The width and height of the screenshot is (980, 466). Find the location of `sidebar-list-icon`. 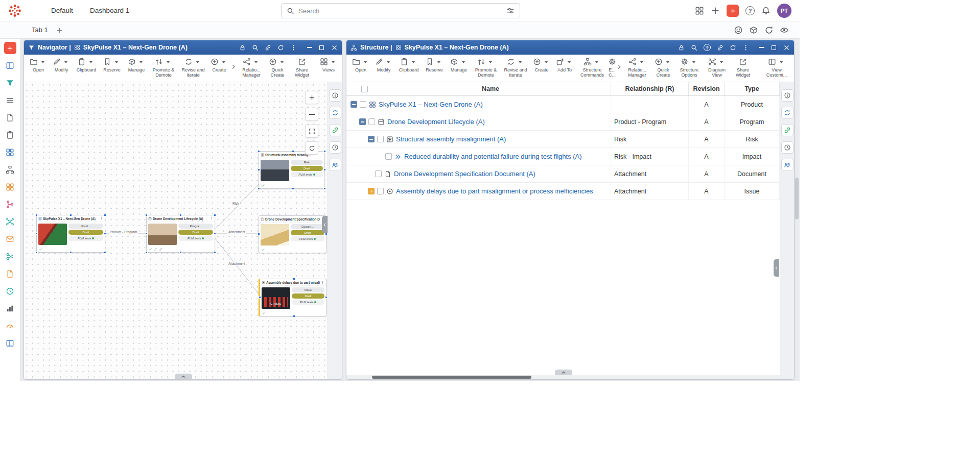

sidebar-list-icon is located at coordinates (10, 100).